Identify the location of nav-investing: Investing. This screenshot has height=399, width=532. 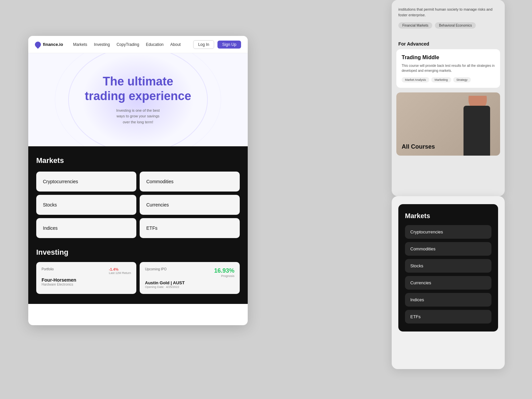
(102, 45).